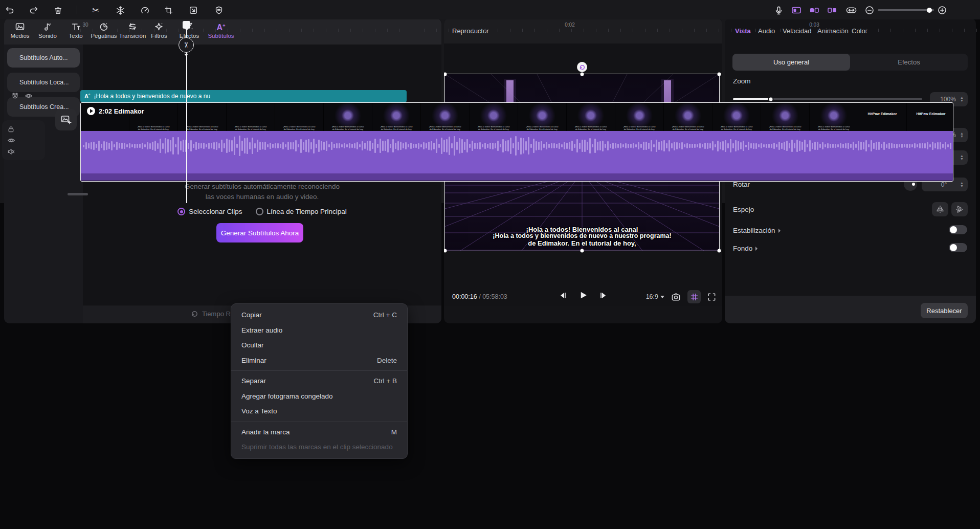 Image resolution: width=980 pixels, height=529 pixels. What do you see at coordinates (319, 396) in the screenshot?
I see `menu-item-agregar-fotograma-congelado: Agregar fotograma congelado` at bounding box center [319, 396].